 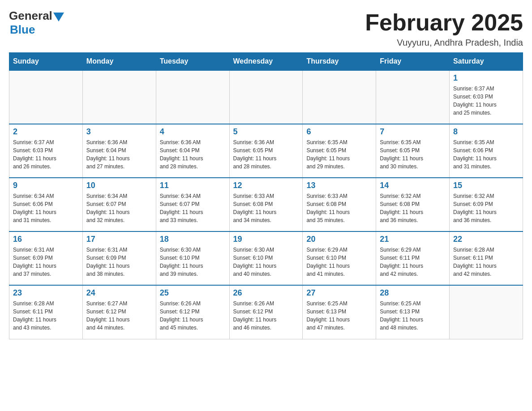 I want to click on day-info: Sunrise: 6:27 AMSunset: 6:12 PMDaylight:…, so click(x=119, y=316).